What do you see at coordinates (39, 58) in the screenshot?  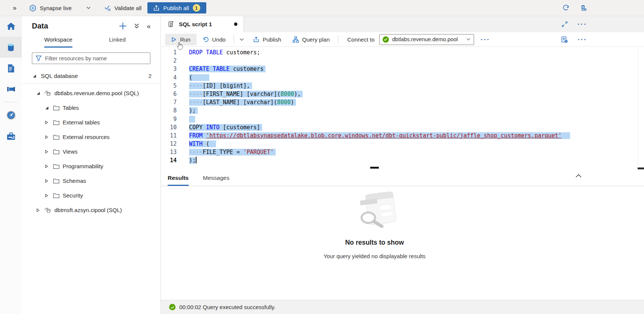 I see `filter-icon` at bounding box center [39, 58].